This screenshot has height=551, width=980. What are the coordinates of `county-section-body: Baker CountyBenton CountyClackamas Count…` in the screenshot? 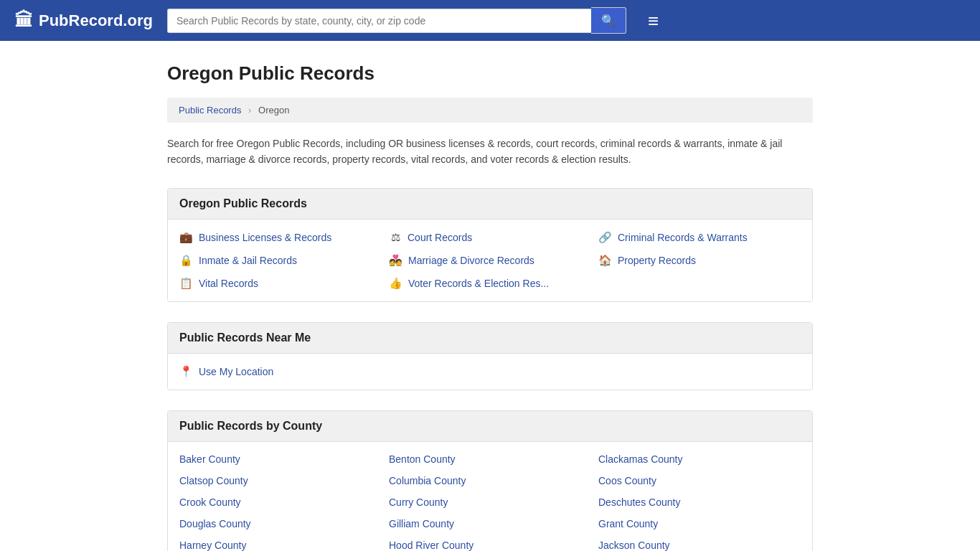 It's located at (490, 496).